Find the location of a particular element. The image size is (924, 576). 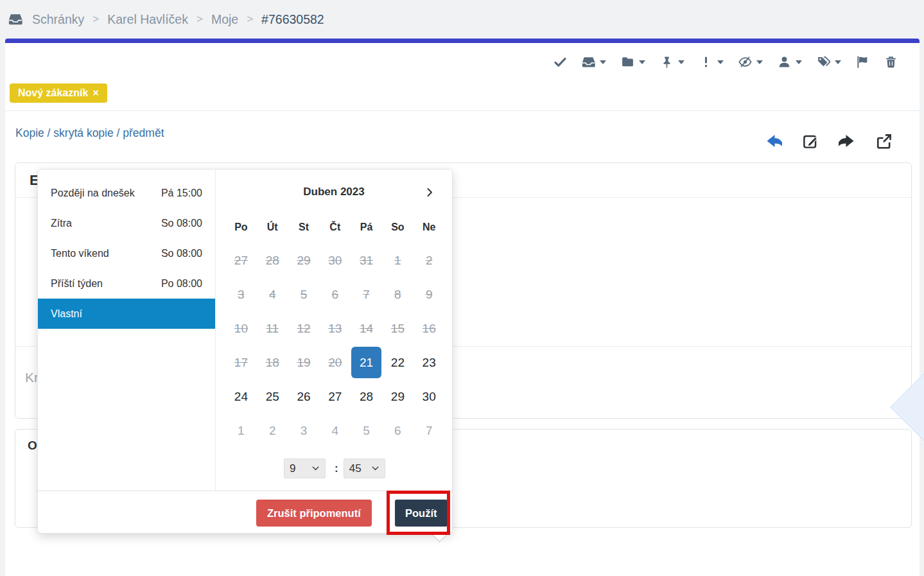

calendar-day: 22 is located at coordinates (398, 362).